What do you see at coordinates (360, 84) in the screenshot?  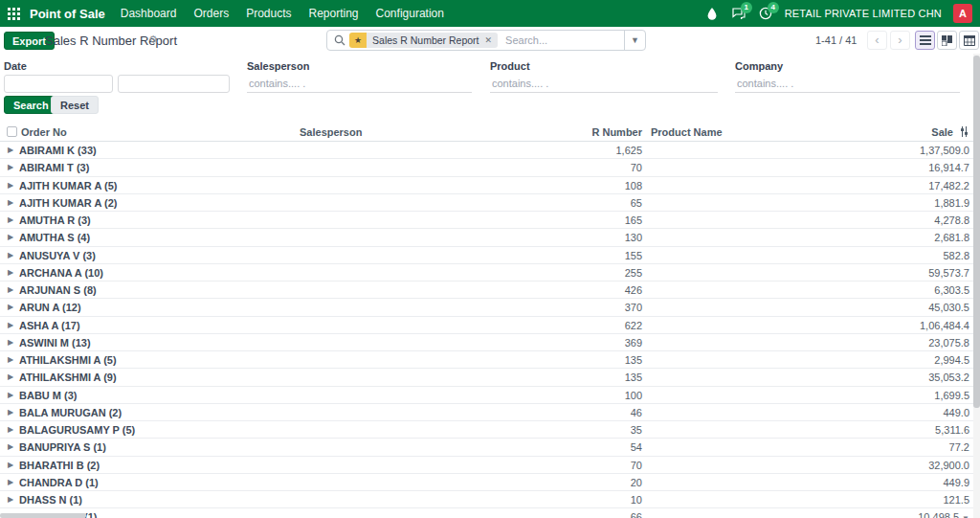 I see `salesperson-input` at bounding box center [360, 84].